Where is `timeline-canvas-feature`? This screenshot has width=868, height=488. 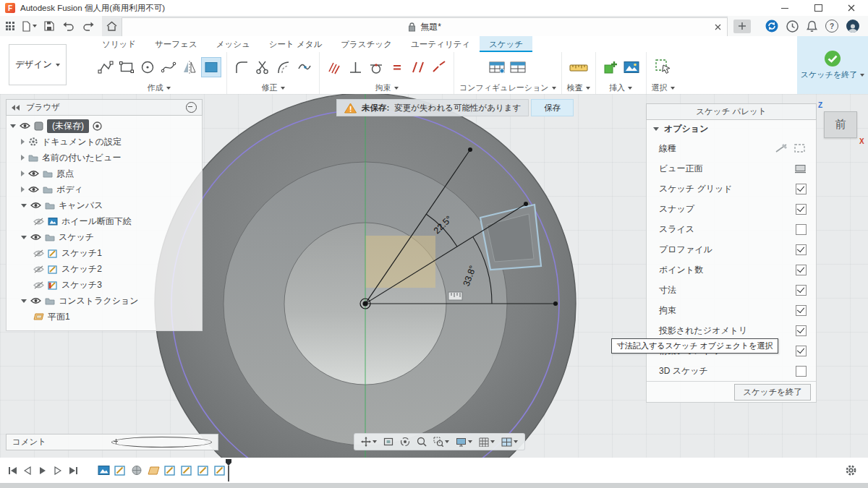
timeline-canvas-feature is located at coordinates (103, 471).